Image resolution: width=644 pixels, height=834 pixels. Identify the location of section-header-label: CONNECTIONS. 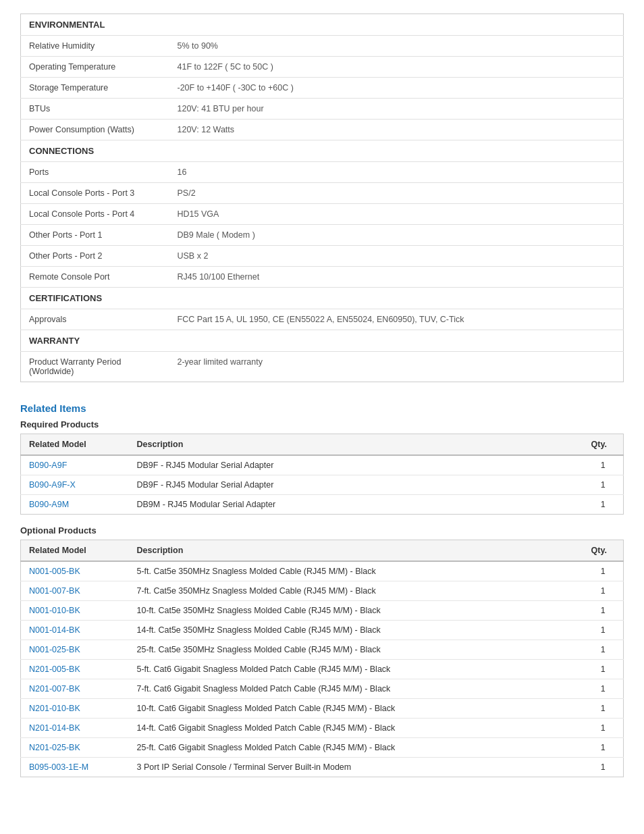
(323, 151).